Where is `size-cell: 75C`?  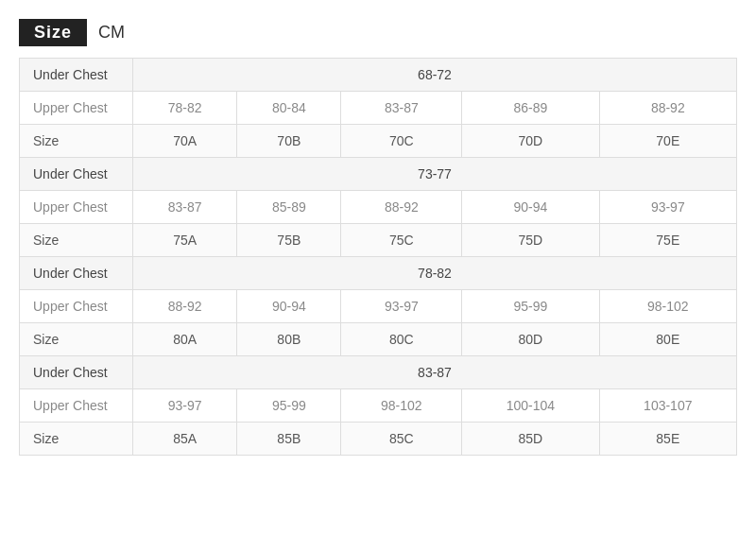 size-cell: 75C is located at coordinates (402, 240).